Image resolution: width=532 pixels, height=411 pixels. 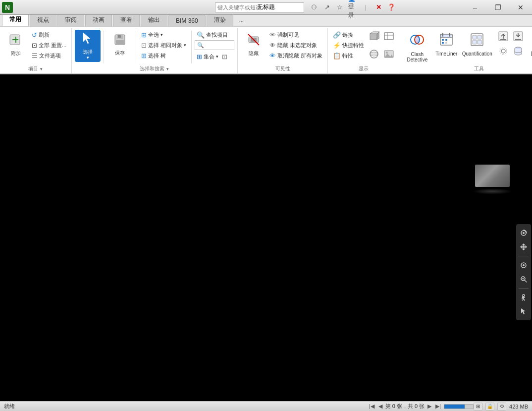 What do you see at coordinates (490, 407) in the screenshot?
I see `status-icon2: 🔒` at bounding box center [490, 407].